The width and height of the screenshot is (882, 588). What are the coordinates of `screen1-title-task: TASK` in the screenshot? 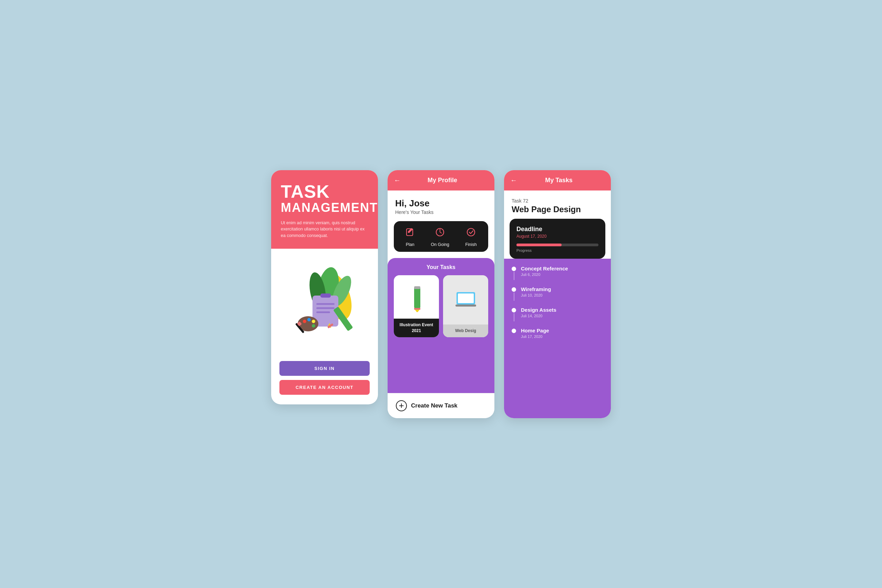 It's located at (325, 192).